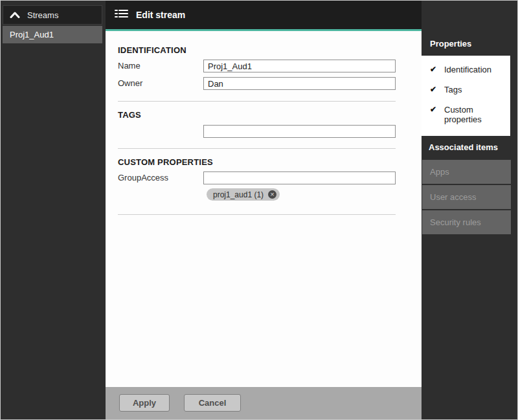  What do you see at coordinates (272, 194) in the screenshot?
I see `chip-remove-icon: ×` at bounding box center [272, 194].